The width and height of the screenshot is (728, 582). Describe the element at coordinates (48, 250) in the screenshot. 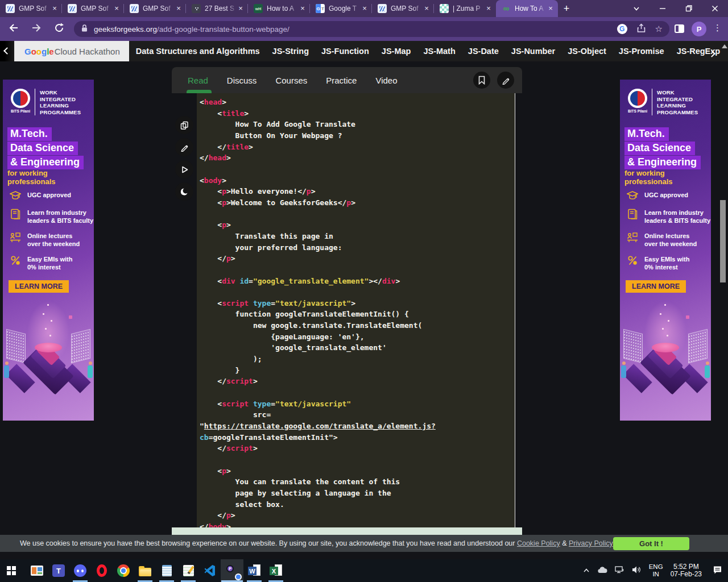

I see `bits-pilani-ad-left: BITS PilaniWORKINTEGRATEDLEARNINGPROGRAM…` at that location.